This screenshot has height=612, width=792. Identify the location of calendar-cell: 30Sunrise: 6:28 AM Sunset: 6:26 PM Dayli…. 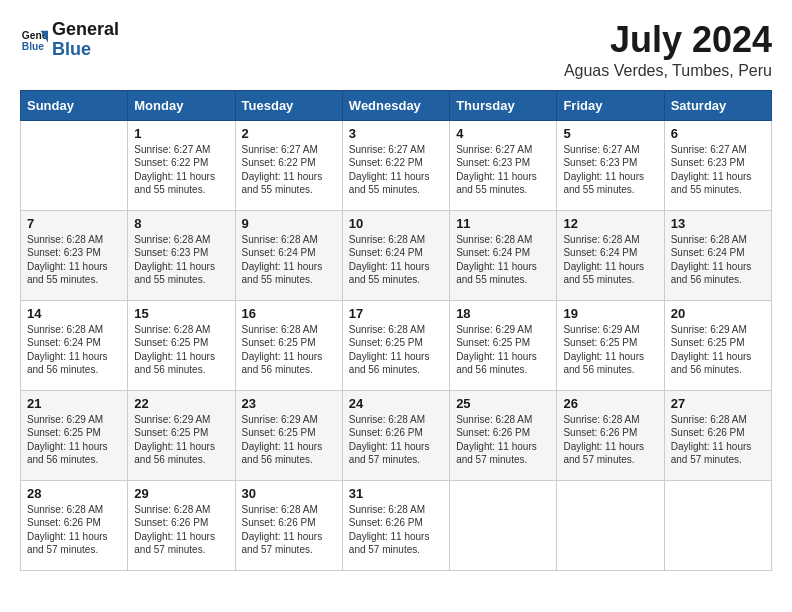
(288, 525).